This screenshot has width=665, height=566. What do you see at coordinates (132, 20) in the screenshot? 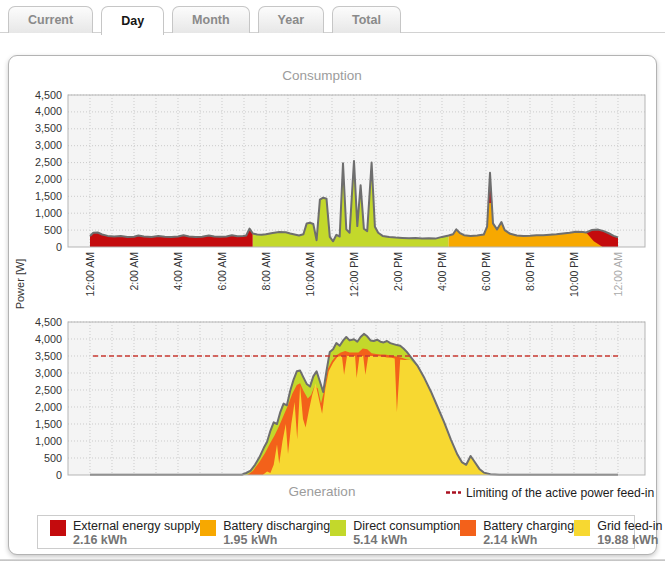
I see `tab-day: Day` at bounding box center [132, 20].